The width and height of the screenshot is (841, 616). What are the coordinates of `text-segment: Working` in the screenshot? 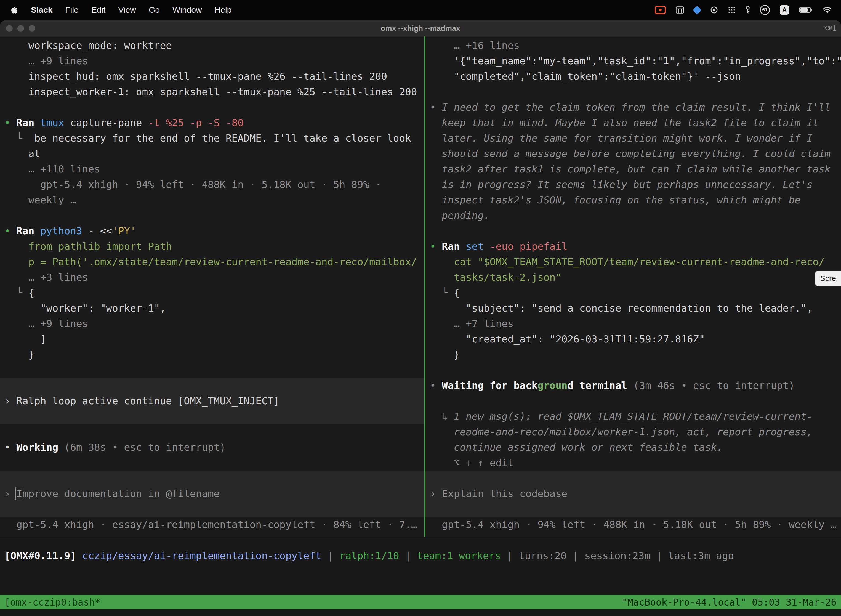 It's located at (40, 447).